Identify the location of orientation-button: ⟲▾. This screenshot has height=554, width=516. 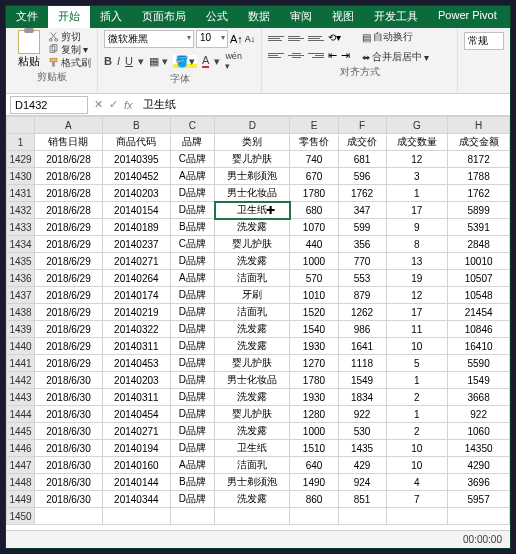
(334, 39).